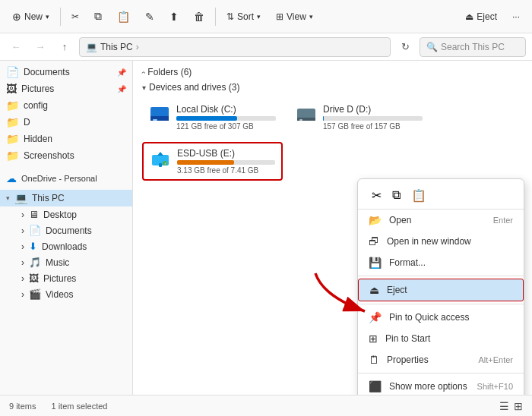 This screenshot has width=532, height=416. I want to click on folders-section-header: › Folders (6), so click(333, 72).